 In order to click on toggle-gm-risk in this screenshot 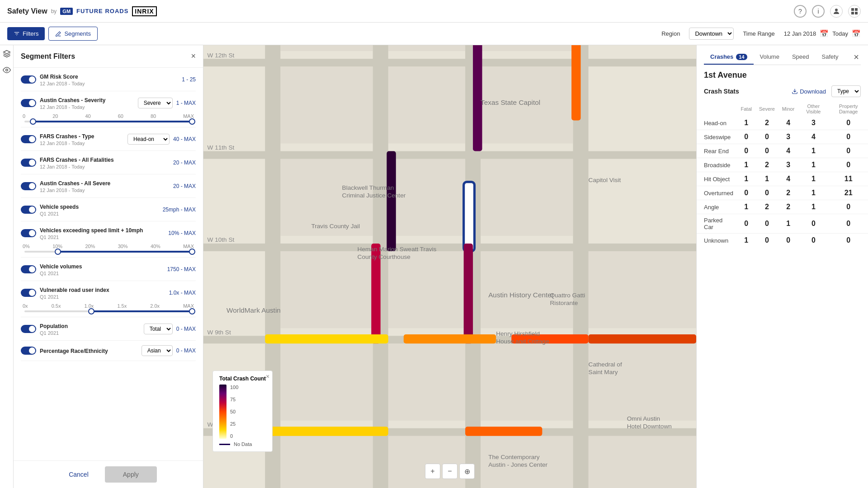, I will do `click(28, 80)`.